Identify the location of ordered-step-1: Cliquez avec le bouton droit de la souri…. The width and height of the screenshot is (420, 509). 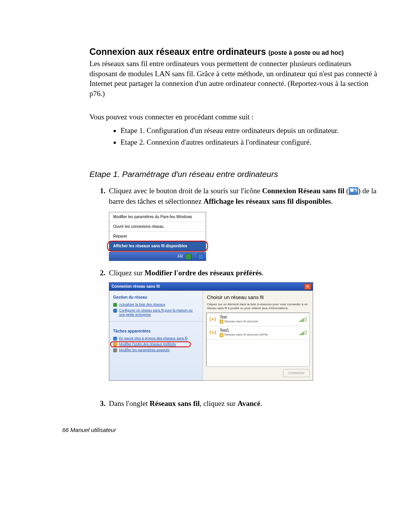
(242, 223).